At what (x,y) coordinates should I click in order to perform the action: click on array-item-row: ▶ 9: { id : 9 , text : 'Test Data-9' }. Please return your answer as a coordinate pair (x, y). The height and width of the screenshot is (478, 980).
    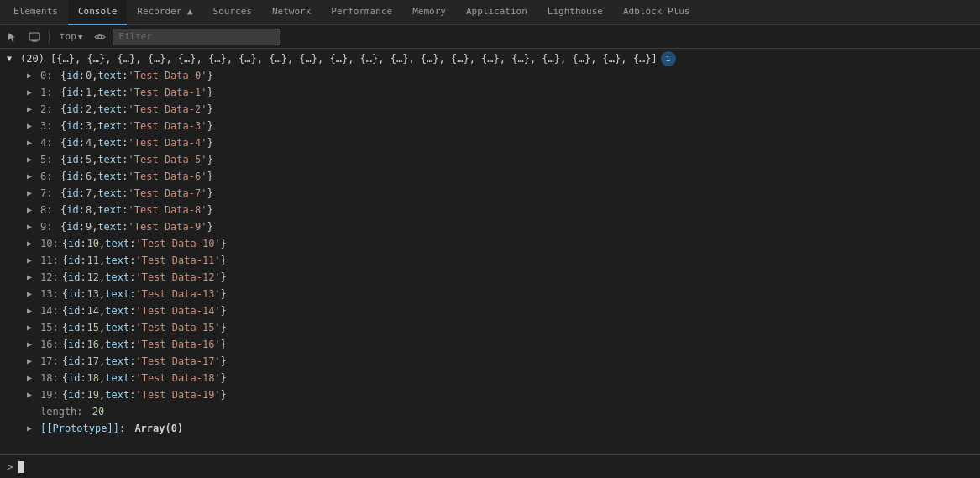
    Looking at the image, I should click on (490, 227).